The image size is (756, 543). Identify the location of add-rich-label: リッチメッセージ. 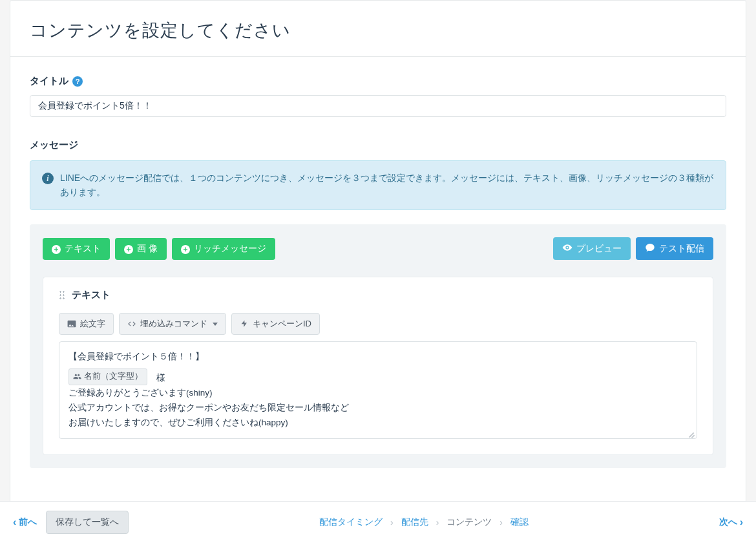
(230, 249).